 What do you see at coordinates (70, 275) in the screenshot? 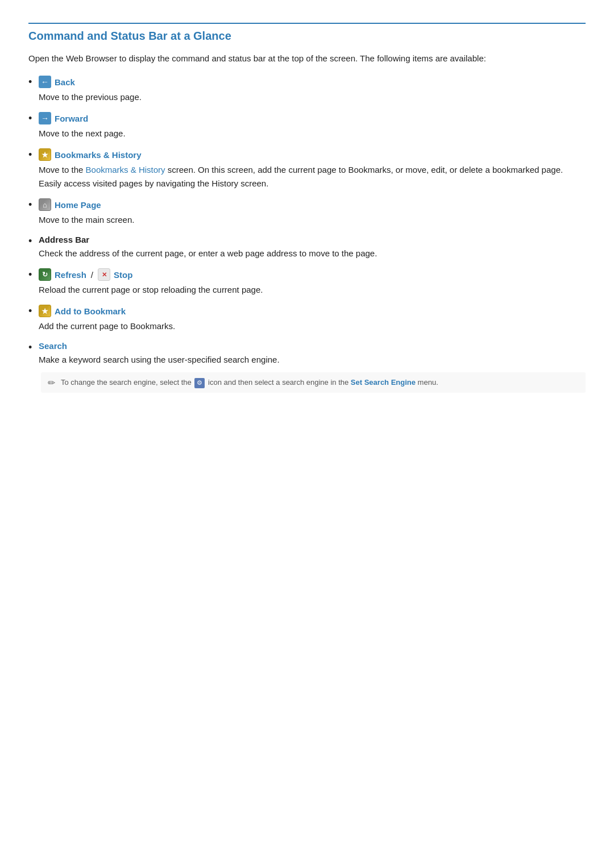
I see `refresh-label: Refresh` at bounding box center [70, 275].